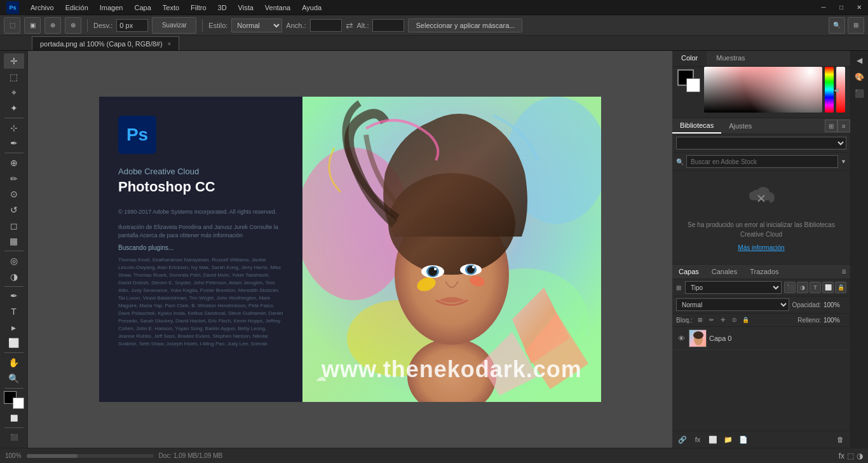 Image resolution: width=868 pixels, height=463 pixels. I want to click on select-mask-button: Seleccionar y aplicar máscara..., so click(465, 25).